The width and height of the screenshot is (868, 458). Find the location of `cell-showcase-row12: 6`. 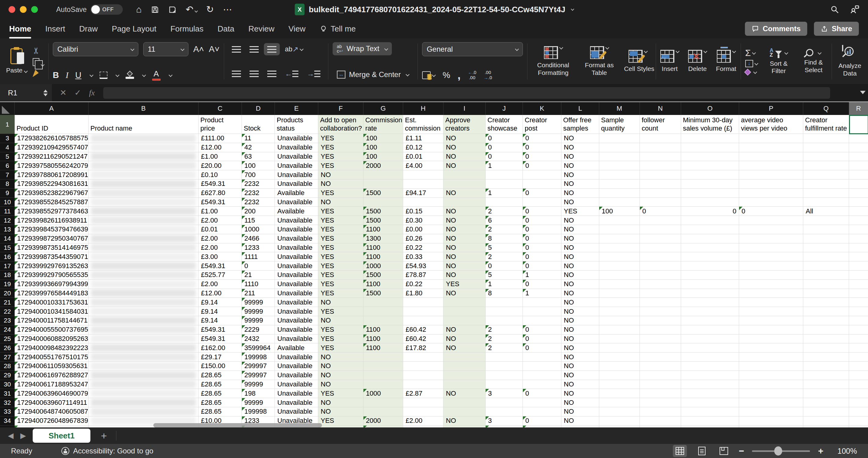

cell-showcase-row12: 6 is located at coordinates (504, 221).